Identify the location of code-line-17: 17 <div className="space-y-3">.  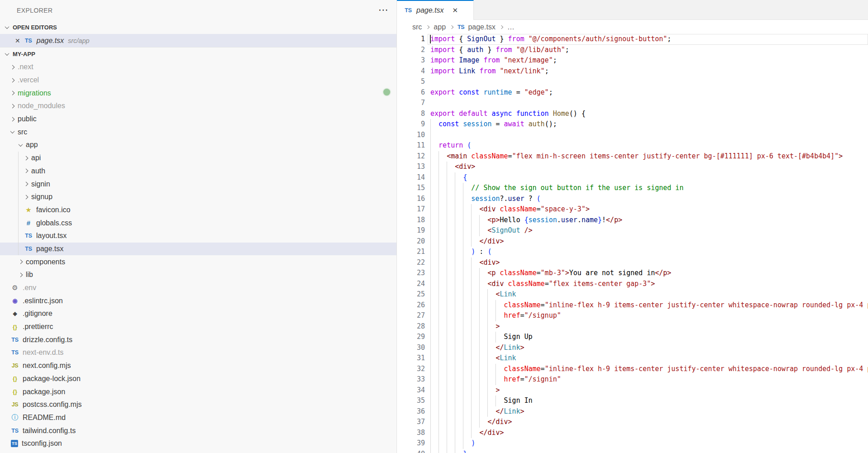
(632, 210).